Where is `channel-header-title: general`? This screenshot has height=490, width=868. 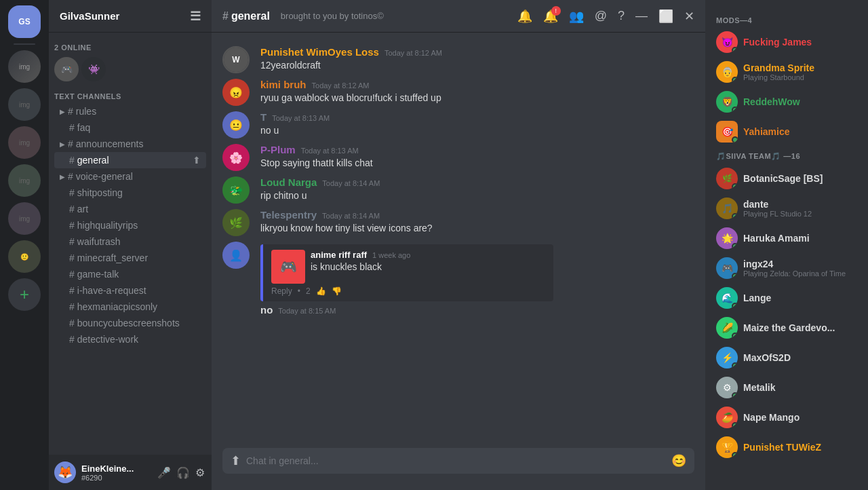 channel-header-title: general is located at coordinates (251, 16).